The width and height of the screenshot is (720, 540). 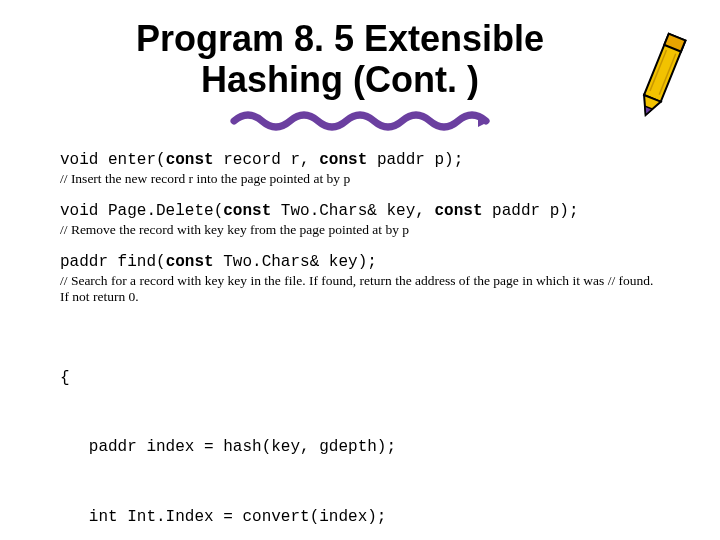 What do you see at coordinates (352, 211) in the screenshot?
I see `code-text: Two.Chars& key,` at bounding box center [352, 211].